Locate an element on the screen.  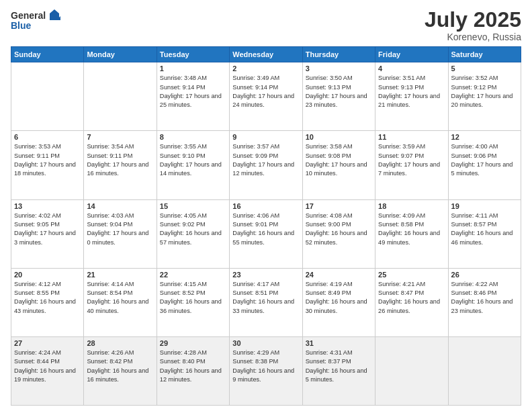
day-number: 15 is located at coordinates (193, 206).